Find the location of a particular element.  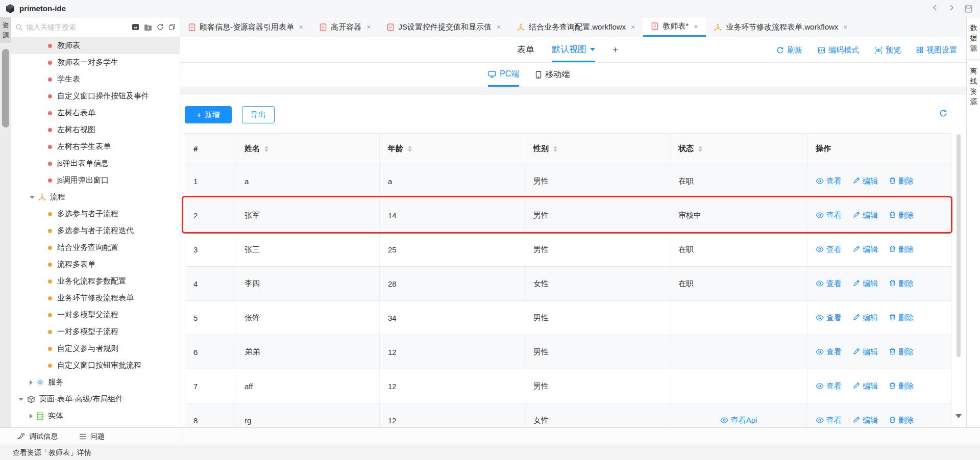

file-tab: 结合业务查询配置.workflowx× is located at coordinates (576, 27).